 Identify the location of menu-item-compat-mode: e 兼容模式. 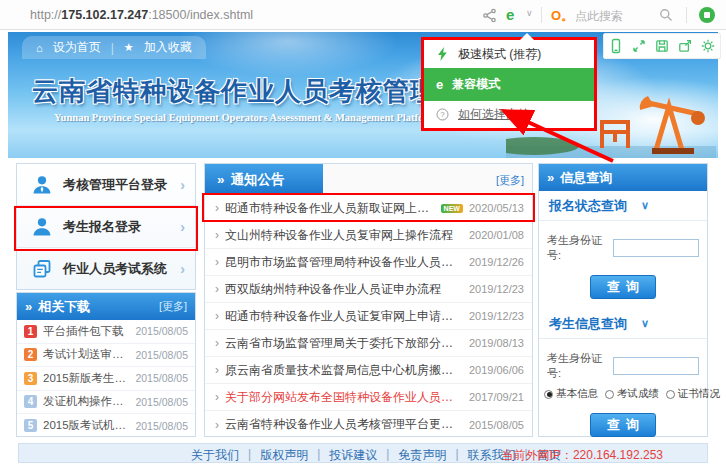
(509, 84).